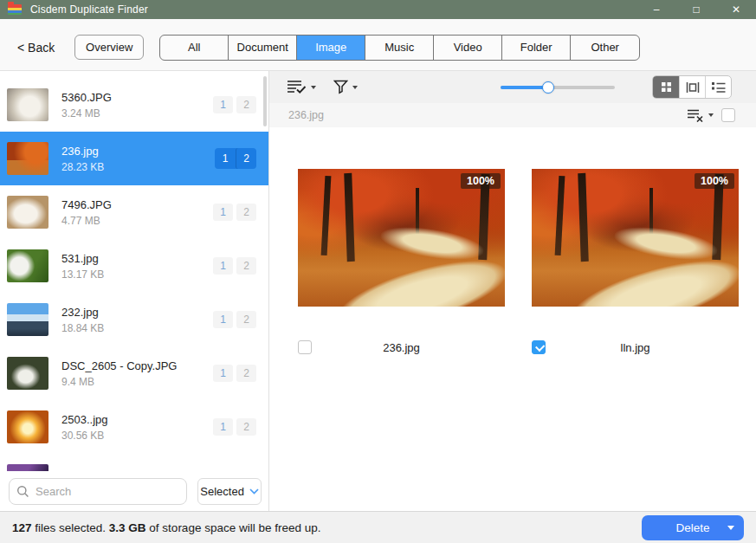 Image resolution: width=756 pixels, height=543 pixels. What do you see at coordinates (604, 48) in the screenshot?
I see `tab-other: Other` at bounding box center [604, 48].